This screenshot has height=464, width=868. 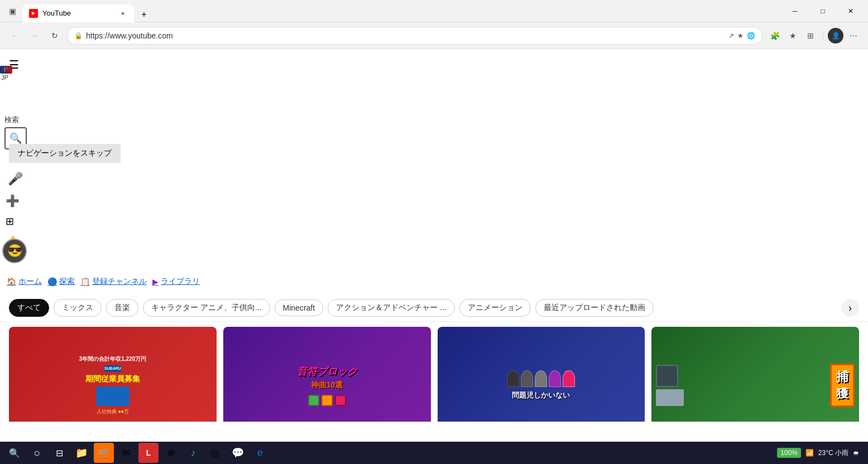 I want to click on new-tab-button: +, so click(x=144, y=14).